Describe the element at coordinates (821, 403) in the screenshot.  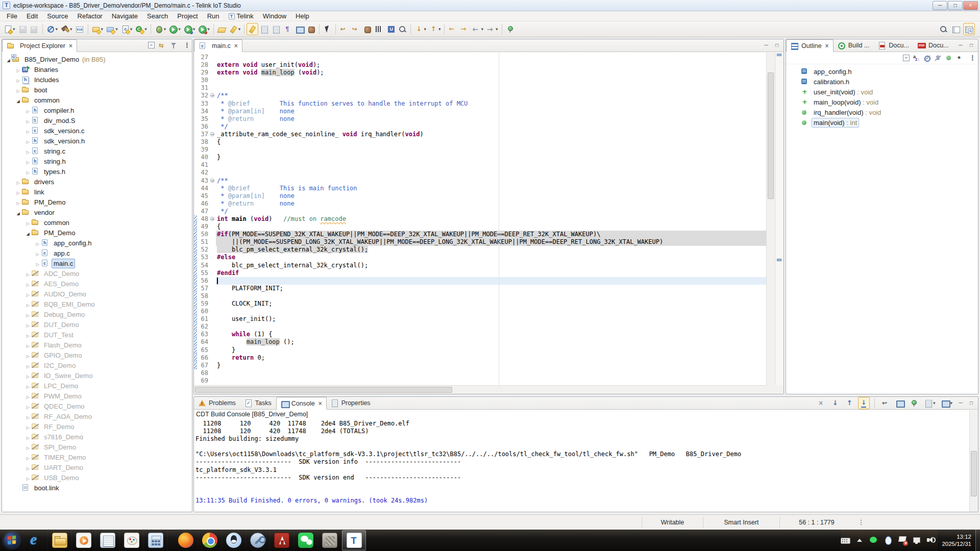
I see `clear-console-button` at that location.